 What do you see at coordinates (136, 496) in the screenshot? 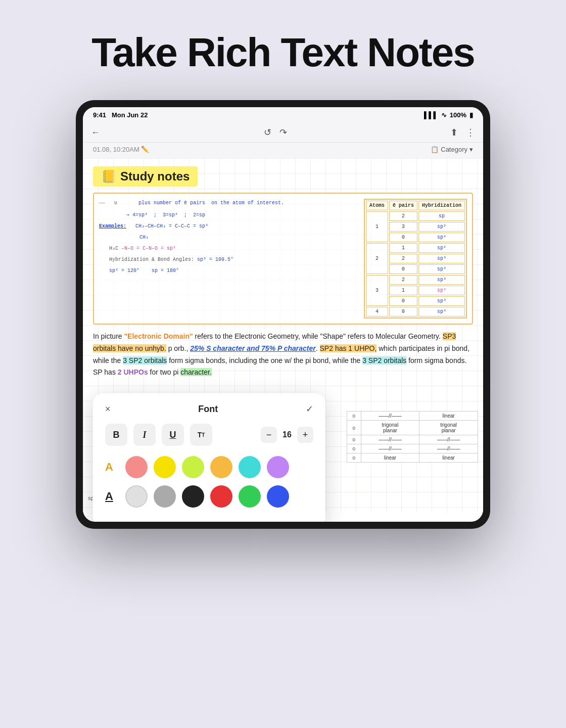
I see `bg-color-white` at bounding box center [136, 496].